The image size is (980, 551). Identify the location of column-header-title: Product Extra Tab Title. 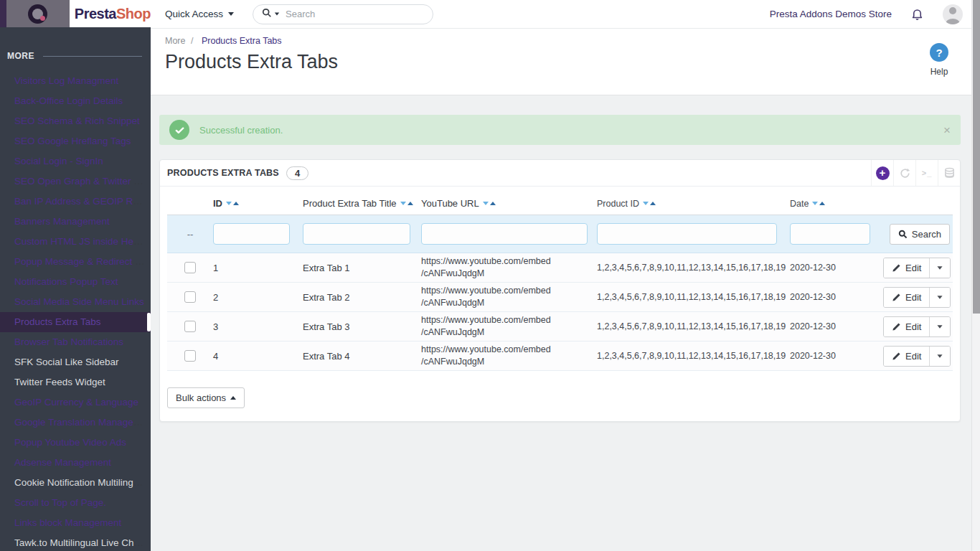
(362, 204).